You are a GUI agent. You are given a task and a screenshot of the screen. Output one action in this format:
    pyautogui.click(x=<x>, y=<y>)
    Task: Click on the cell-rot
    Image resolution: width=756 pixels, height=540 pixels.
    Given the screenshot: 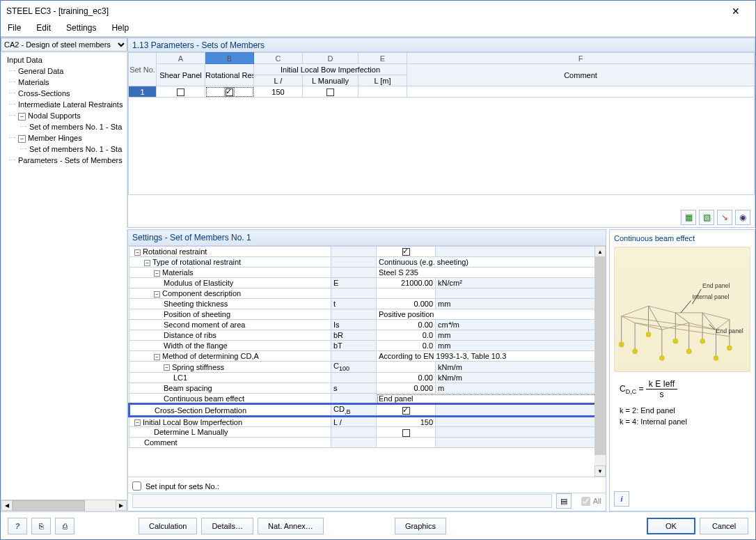 What is the action you would take?
    pyautogui.click(x=230, y=92)
    